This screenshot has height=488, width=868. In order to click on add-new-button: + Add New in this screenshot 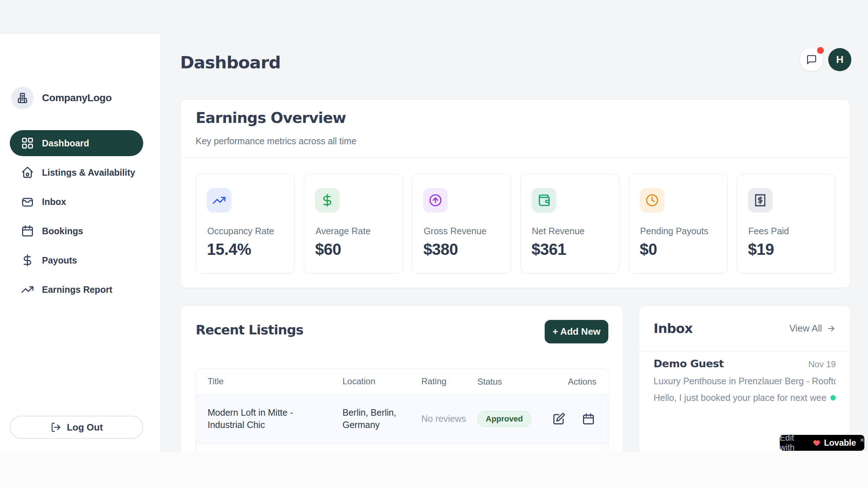, I will do `click(576, 332)`.